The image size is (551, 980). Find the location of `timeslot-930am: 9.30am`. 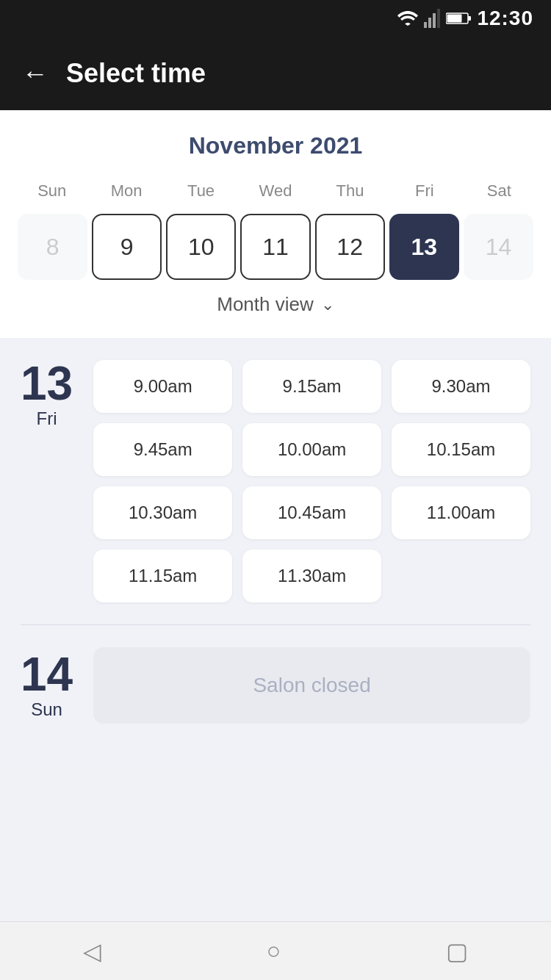

timeslot-930am: 9.30am is located at coordinates (461, 386).